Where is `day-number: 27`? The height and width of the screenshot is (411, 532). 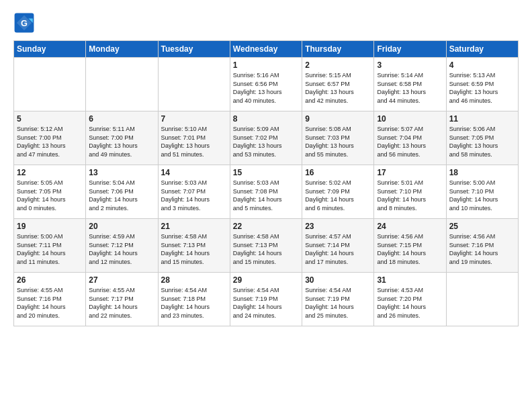 day-number: 27 is located at coordinates (122, 280).